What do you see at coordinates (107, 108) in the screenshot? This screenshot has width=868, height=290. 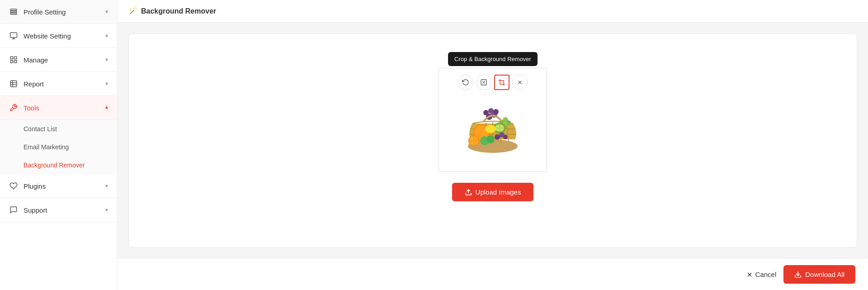 I see `chevron-up-icon: ▾` at bounding box center [107, 108].